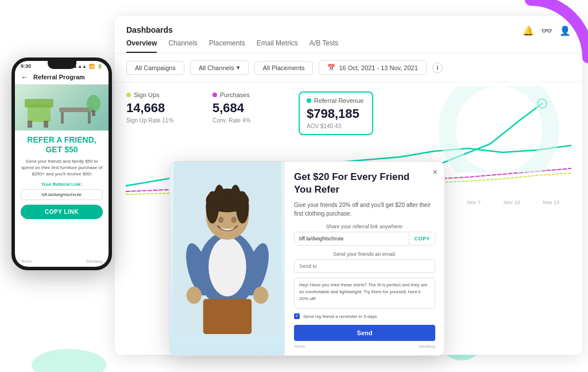 This screenshot has width=588, height=372. What do you see at coordinates (26, 261) in the screenshot?
I see `phone-footer-terms: Terms` at bounding box center [26, 261].